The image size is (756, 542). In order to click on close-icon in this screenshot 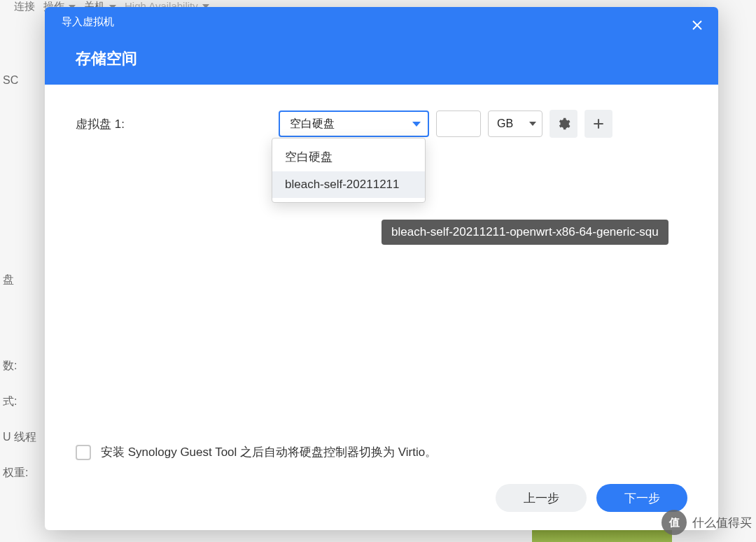, I will do `click(697, 25)`.